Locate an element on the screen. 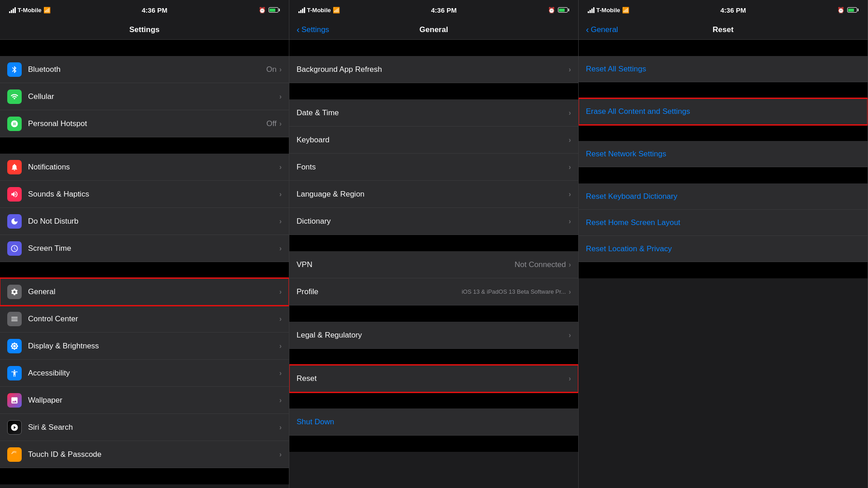 The image size is (868, 488). settings-item-accessibility: Accessibility › is located at coordinates (145, 373).